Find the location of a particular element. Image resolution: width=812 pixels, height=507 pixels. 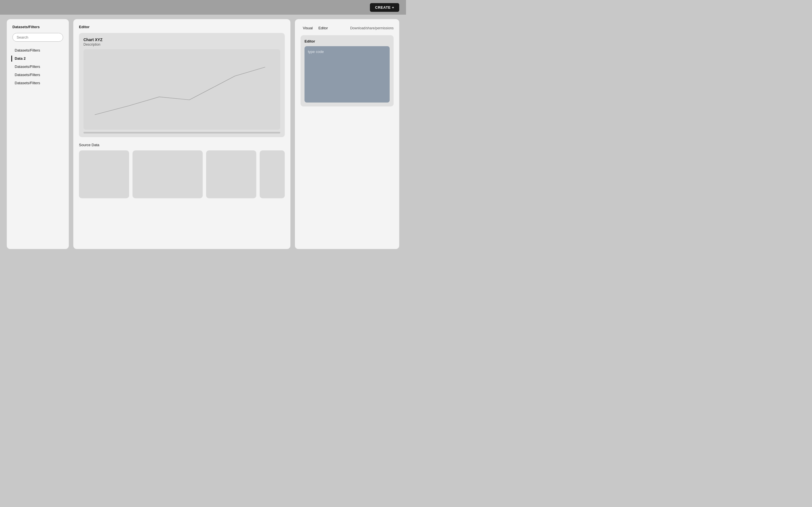

navbar: CREATE + is located at coordinates (203, 7).